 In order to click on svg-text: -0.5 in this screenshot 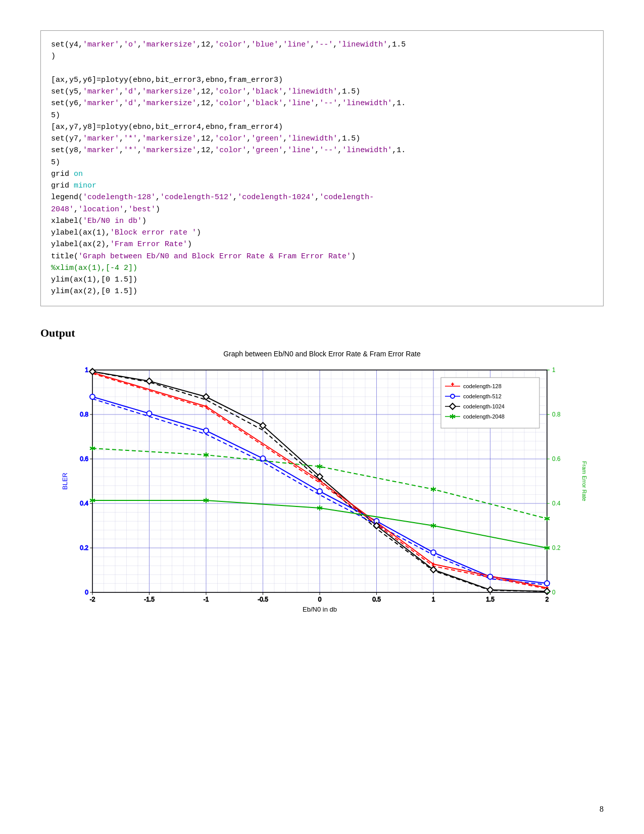, I will do `click(263, 599)`.